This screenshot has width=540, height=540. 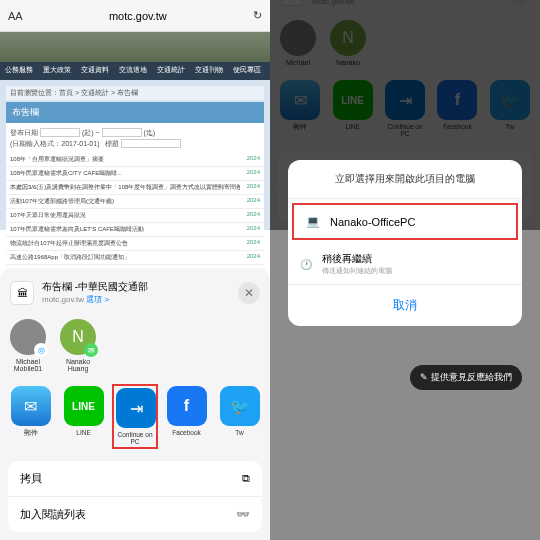 I want to click on close-icon: ✕, so click(x=249, y=293).